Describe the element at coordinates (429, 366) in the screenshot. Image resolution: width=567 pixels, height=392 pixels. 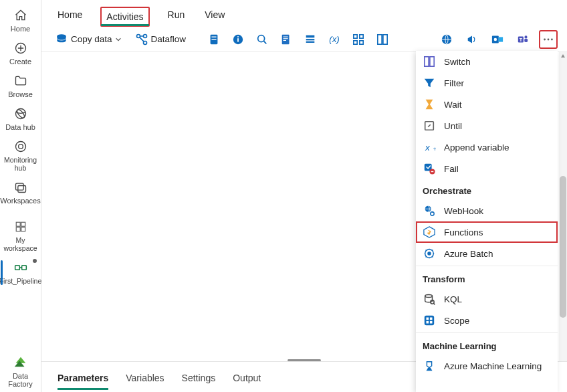
I see `azure-ml-icon` at that location.